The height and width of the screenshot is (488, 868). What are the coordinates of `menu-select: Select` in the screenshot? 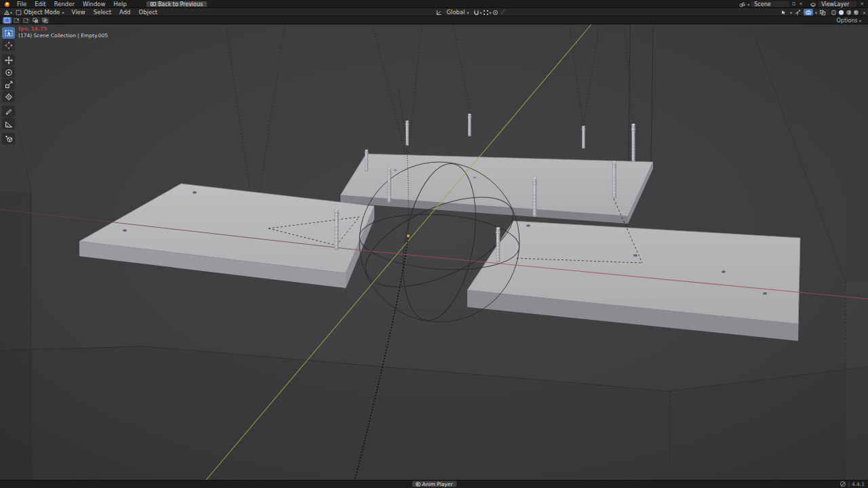 It's located at (102, 12).